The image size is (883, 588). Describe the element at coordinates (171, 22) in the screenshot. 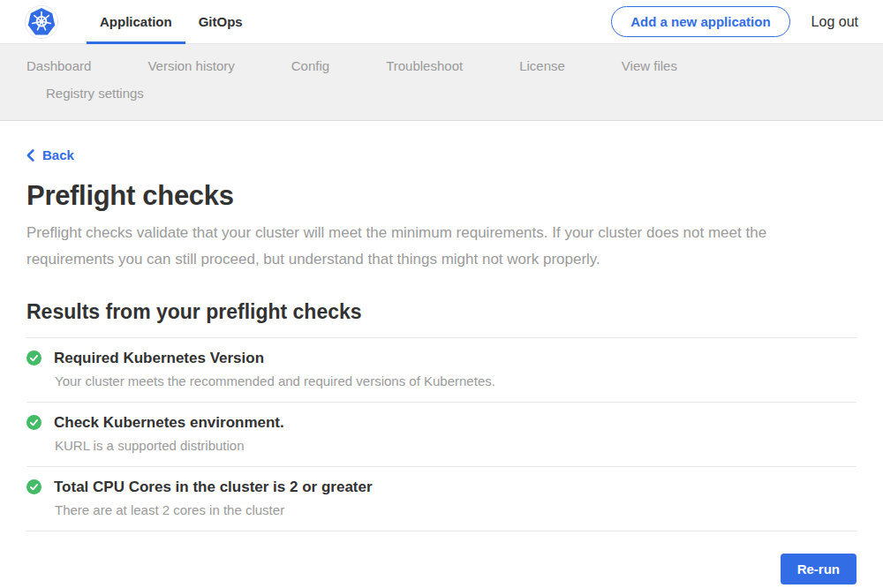

I see `primary-nav-tabs: Application GitOps` at that location.